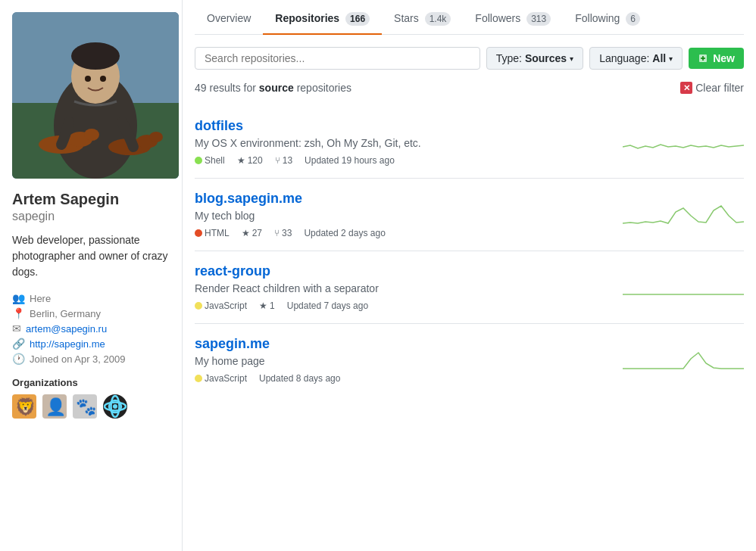  I want to click on language-value: All, so click(659, 58).